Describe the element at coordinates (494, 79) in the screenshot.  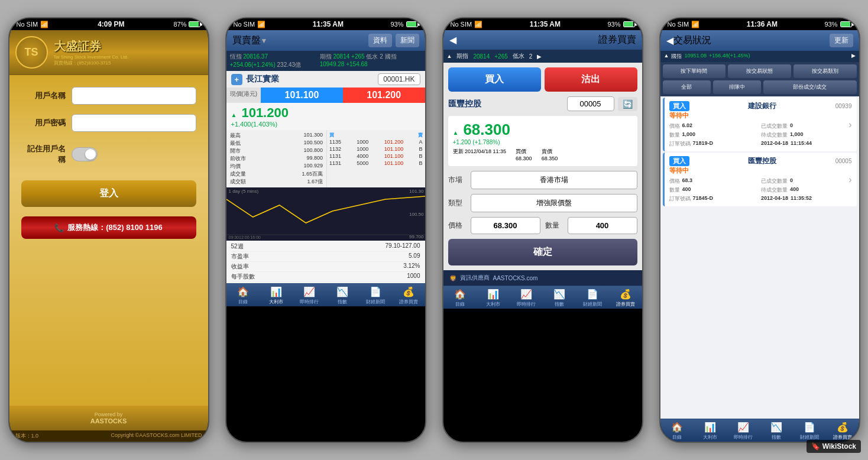
I see `buy-button: 買入` at that location.